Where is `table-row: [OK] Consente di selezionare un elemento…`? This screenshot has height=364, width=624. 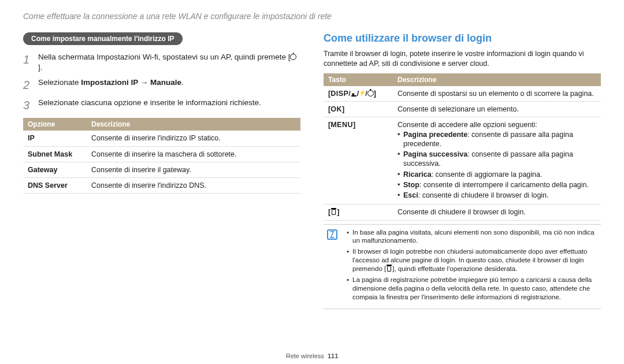
table-row: [OK] Consente di selezionare un elemento… is located at coordinates (462, 110).